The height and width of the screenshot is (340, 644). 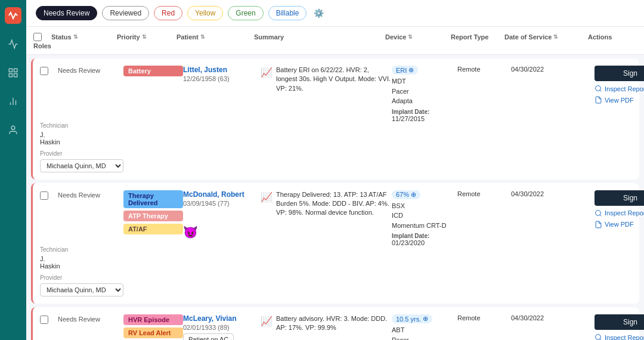 What do you see at coordinates (405, 70) in the screenshot?
I see `device-status-badge: ERI ⊕` at bounding box center [405, 70].